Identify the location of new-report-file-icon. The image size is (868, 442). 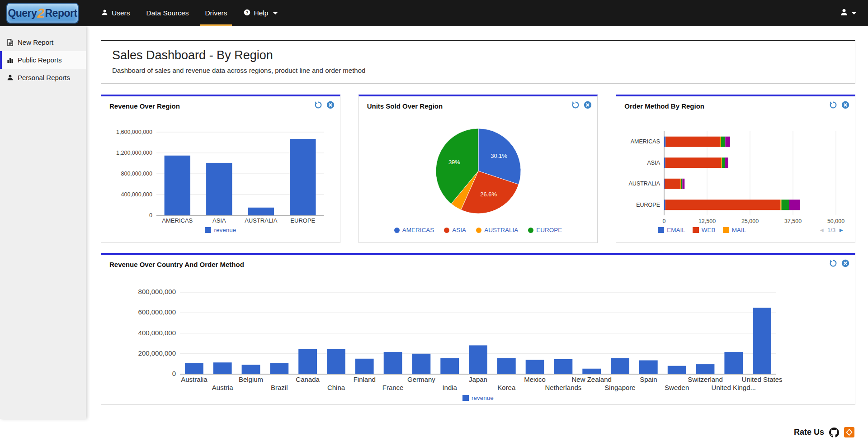
(10, 43).